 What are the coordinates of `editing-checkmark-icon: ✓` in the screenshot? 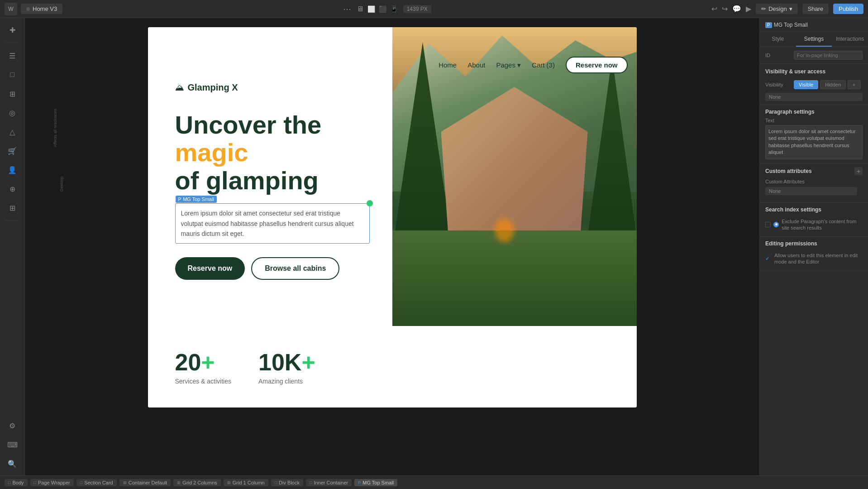 It's located at (768, 259).